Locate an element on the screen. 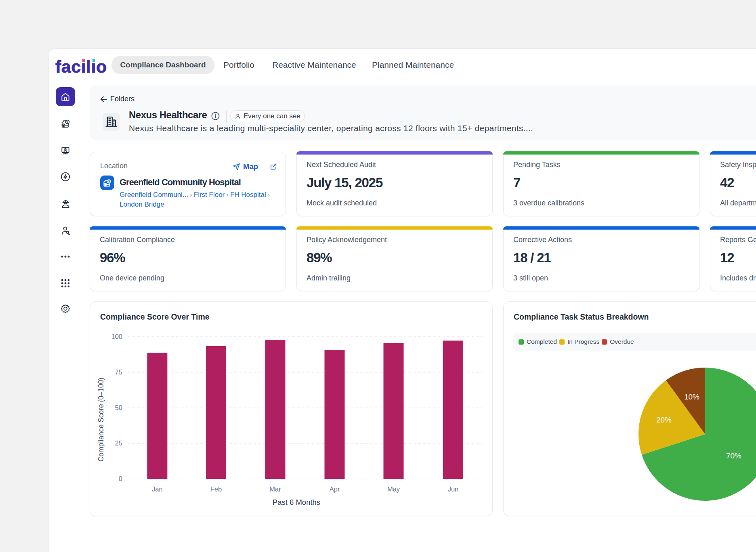 Image resolution: width=756 pixels, height=552 pixels. svg-text: 20% is located at coordinates (664, 420).